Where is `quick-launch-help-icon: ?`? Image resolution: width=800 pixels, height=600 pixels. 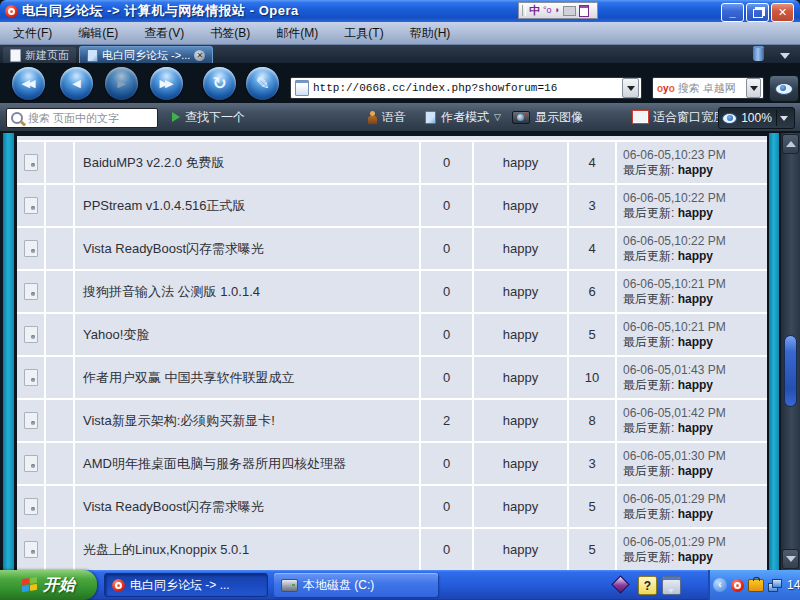 quick-launch-help-icon: ? is located at coordinates (648, 586).